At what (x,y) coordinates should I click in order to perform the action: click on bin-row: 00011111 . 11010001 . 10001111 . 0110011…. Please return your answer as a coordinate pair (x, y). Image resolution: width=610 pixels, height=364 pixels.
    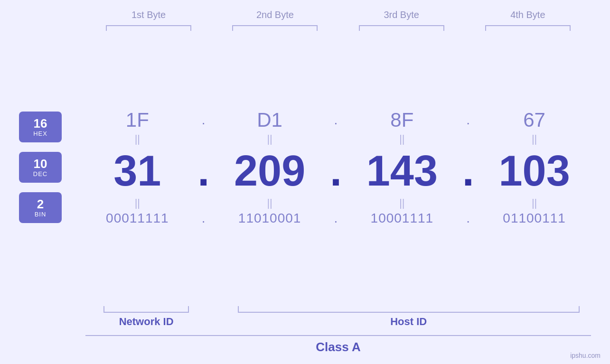
    Looking at the image, I should click on (336, 218).